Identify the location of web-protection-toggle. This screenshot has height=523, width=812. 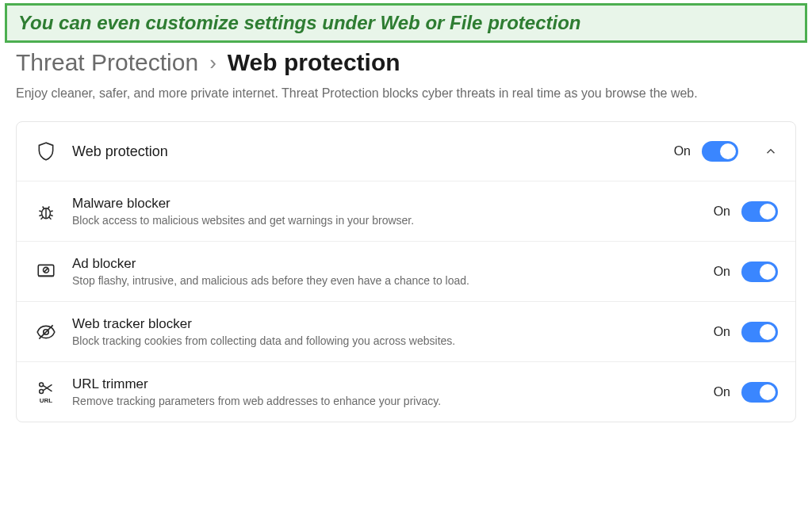
(720, 151).